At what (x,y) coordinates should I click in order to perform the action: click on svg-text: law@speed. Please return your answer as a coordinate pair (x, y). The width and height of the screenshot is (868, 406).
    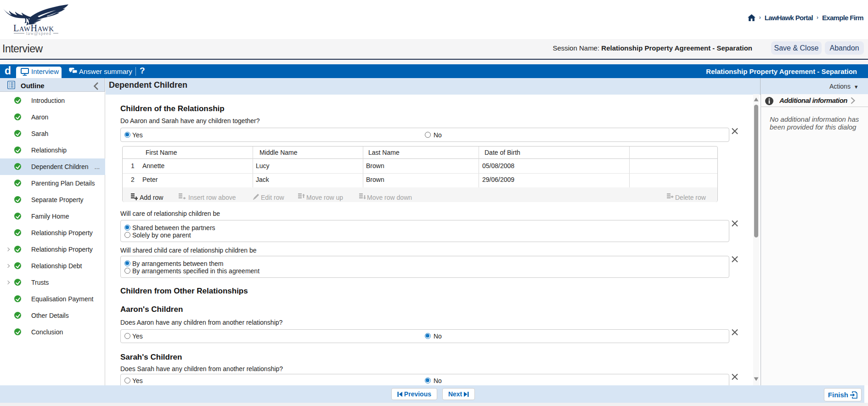
    Looking at the image, I should click on (39, 34).